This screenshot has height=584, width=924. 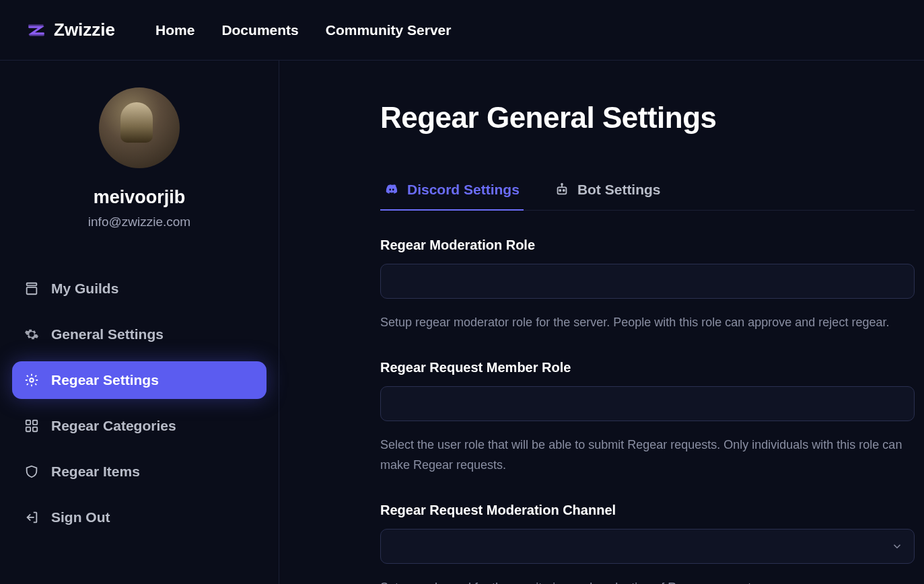 I want to click on field-label: Regear Moderation Role, so click(x=647, y=245).